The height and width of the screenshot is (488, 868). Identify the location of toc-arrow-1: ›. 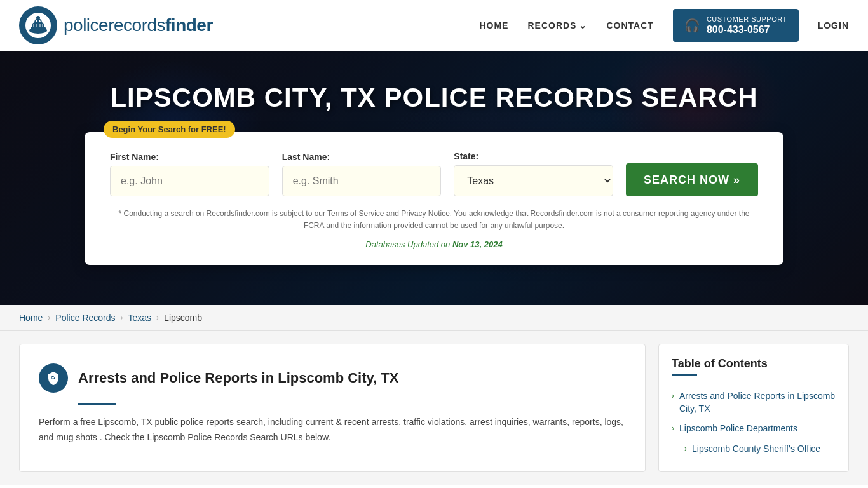
(673, 396).